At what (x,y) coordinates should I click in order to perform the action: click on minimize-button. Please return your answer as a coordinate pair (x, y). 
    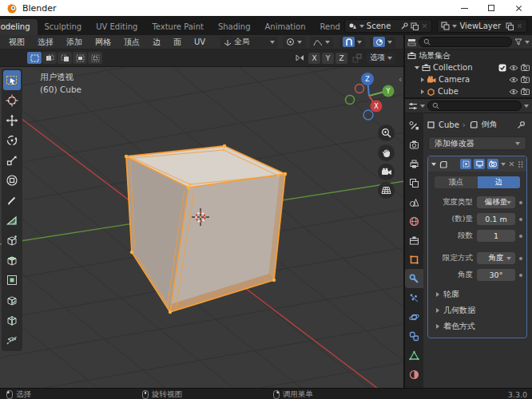
    Looking at the image, I should click on (464, 8).